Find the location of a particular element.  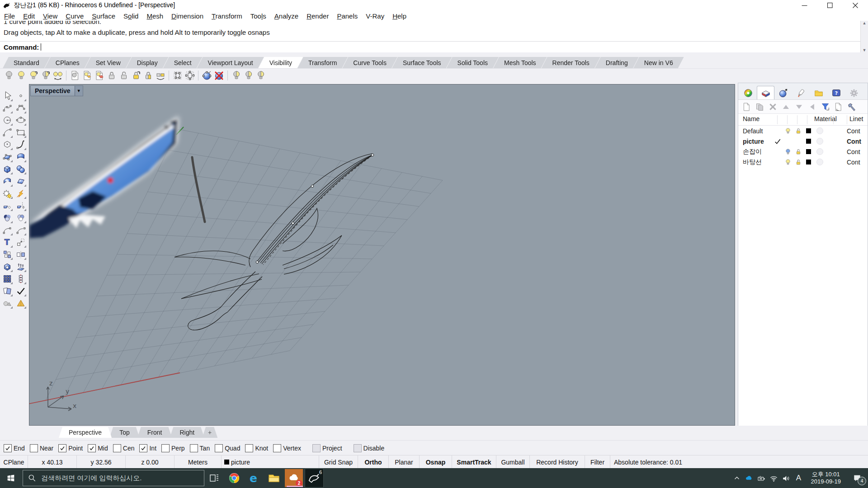

tool-extrude-button is located at coordinates (21, 267).